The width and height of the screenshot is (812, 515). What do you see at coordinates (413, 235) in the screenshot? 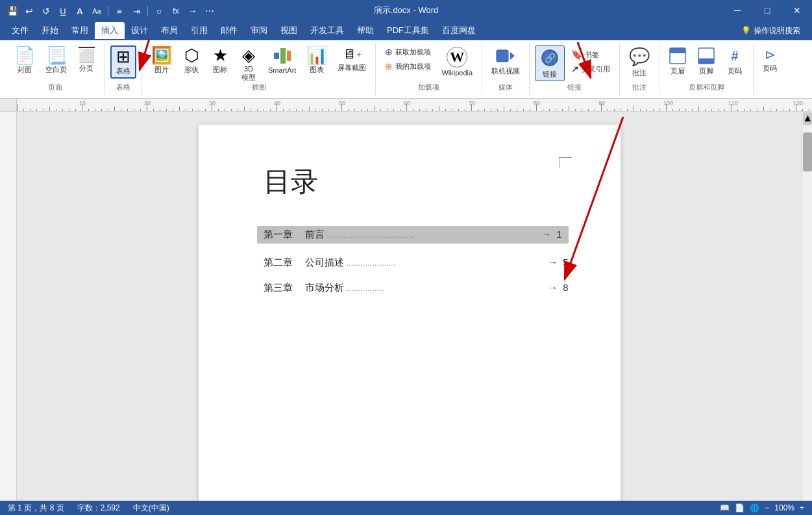
I see `toc-entry-1: 第一章 前言 .................................…` at bounding box center [413, 235].